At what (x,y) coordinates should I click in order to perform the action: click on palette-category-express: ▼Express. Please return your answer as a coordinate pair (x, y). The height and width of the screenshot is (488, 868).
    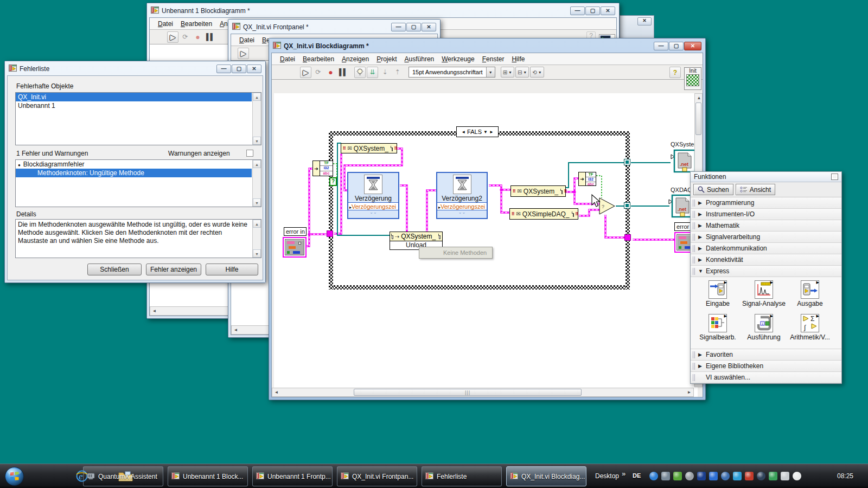
    Looking at the image, I should click on (766, 271).